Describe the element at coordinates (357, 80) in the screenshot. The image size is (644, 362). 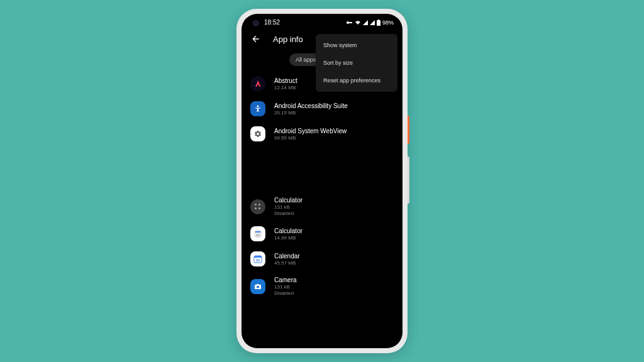
I see `menu-reset-preferences: Reset app preferences` at that location.